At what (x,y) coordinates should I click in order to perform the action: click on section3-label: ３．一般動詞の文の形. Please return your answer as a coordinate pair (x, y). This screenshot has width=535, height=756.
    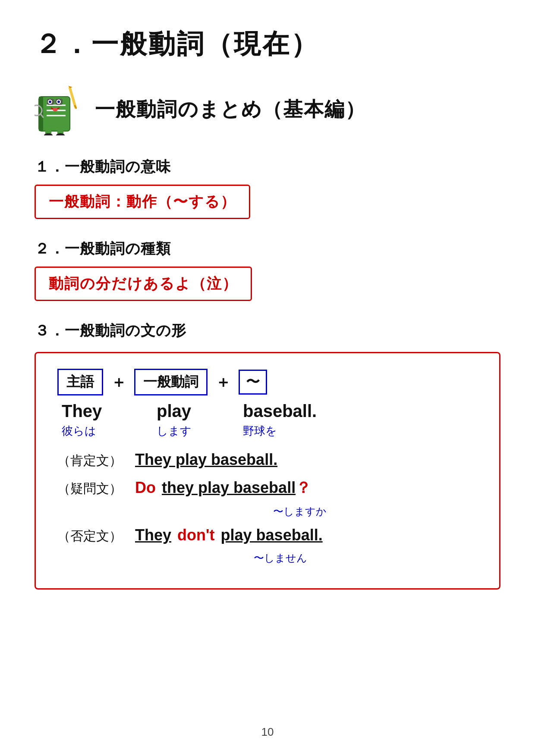
    Looking at the image, I should click on (110, 331).